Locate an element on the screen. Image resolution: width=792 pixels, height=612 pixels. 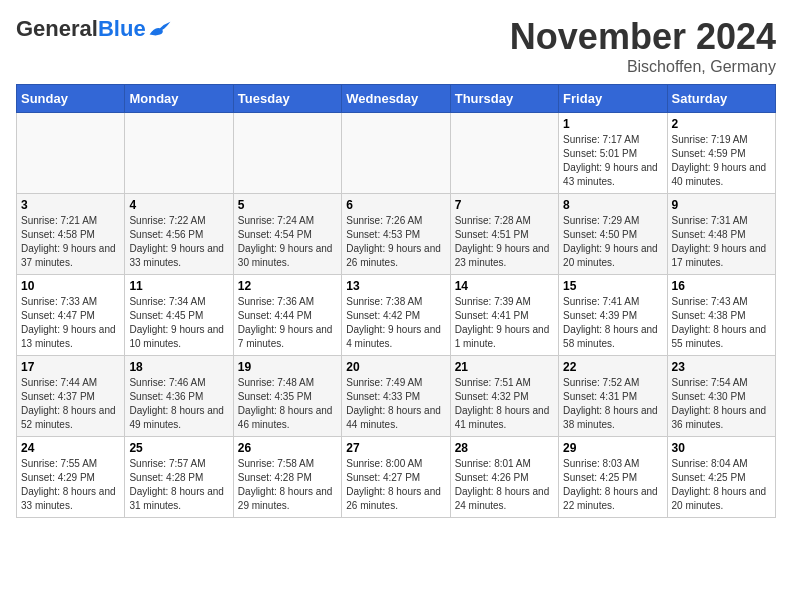
calendar-day-cell: 1Sunrise: 7:17 AM Sunset: 5:01 PM Daylig… is located at coordinates (613, 154).